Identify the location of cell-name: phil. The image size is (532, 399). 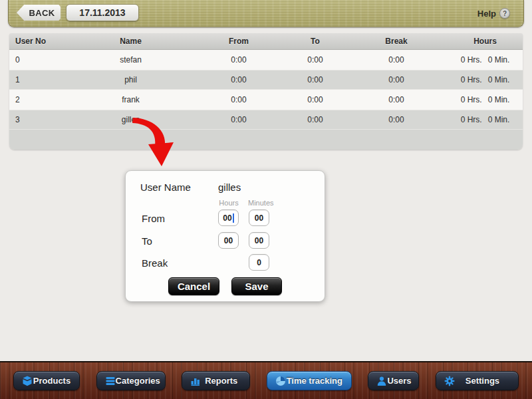
(130, 80).